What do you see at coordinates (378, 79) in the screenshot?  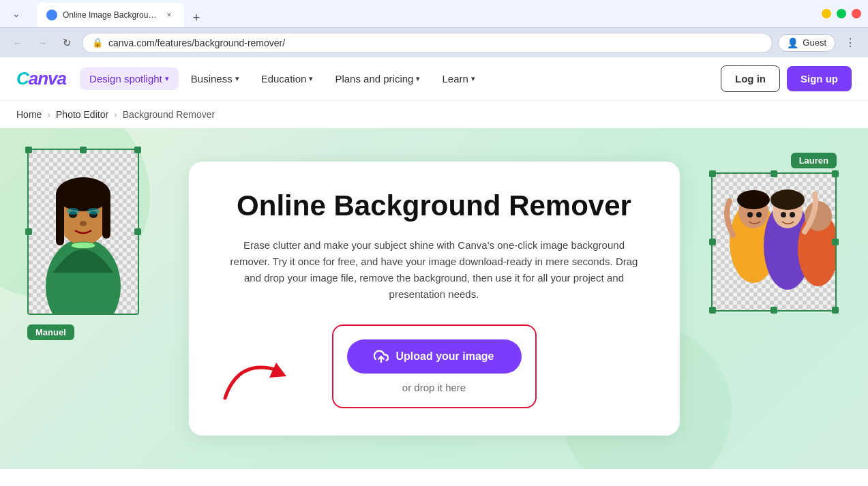 I see `nav-plans: Plans and pricing ▾` at bounding box center [378, 79].